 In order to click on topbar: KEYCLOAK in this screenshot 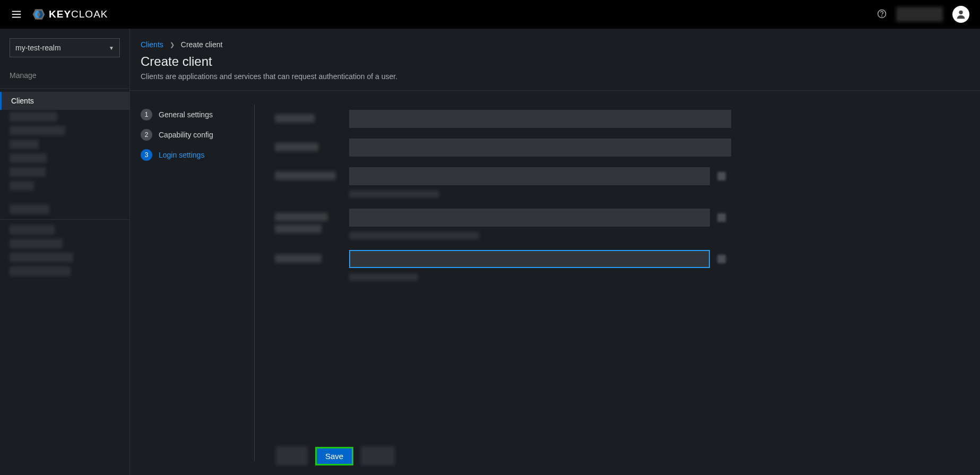, I will do `click(490, 14)`.